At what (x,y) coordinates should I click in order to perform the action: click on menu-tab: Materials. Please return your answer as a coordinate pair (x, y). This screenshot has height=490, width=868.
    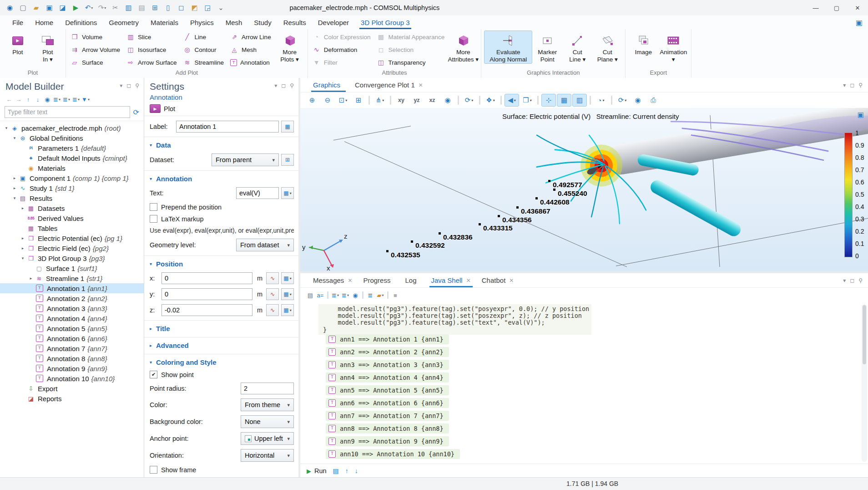
    Looking at the image, I should click on (165, 22).